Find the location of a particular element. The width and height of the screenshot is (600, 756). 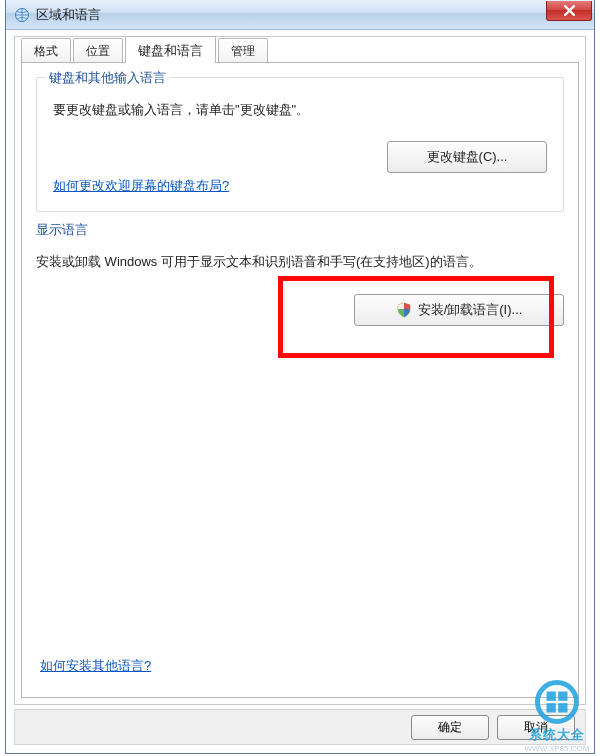

install-uninstall-languages-button: 安装/卸载语言(I)... is located at coordinates (459, 310).